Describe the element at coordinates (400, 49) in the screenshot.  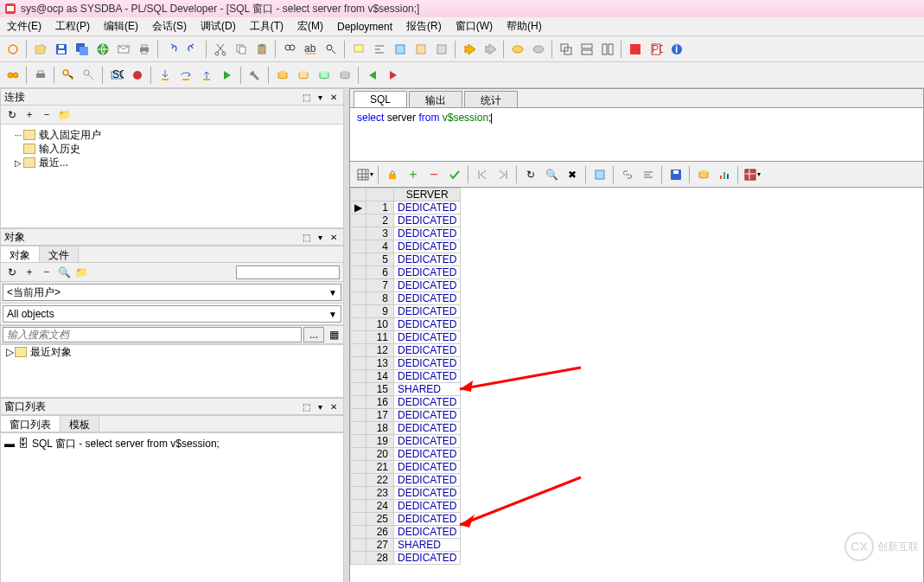
I see `plan-button` at that location.